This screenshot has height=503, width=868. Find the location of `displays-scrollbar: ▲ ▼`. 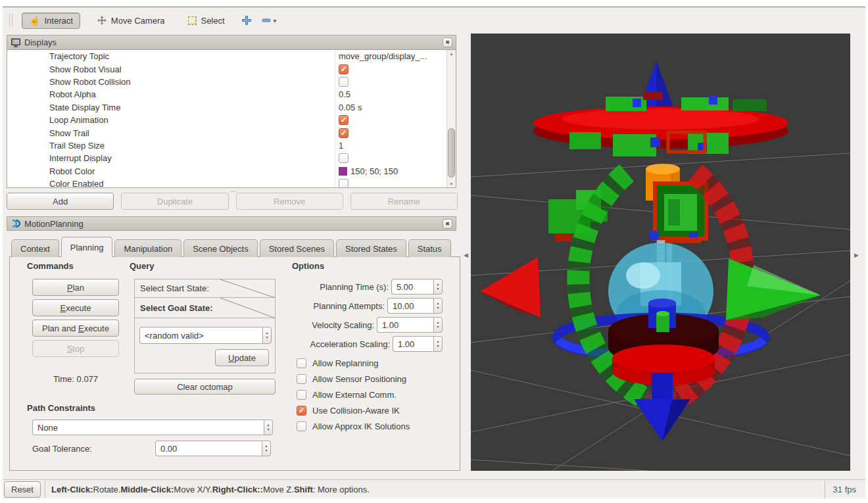

displays-scrollbar: ▲ ▼ is located at coordinates (451, 118).